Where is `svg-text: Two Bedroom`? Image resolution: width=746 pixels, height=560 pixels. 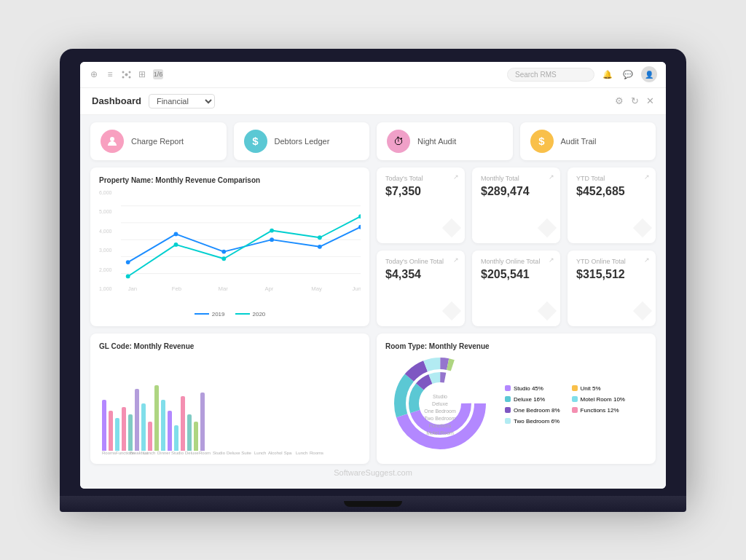
svg-text: Two Bedroom is located at coordinates (440, 418).